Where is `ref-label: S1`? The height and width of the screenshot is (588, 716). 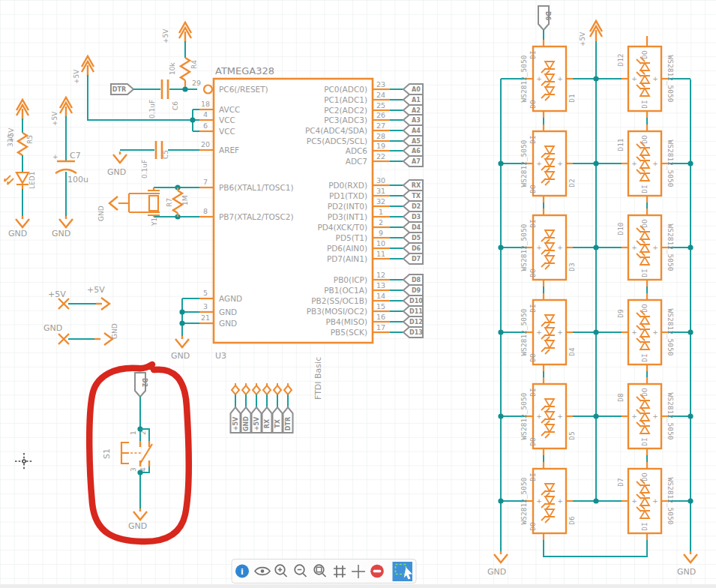
ref-label: S1 is located at coordinates (106, 454).